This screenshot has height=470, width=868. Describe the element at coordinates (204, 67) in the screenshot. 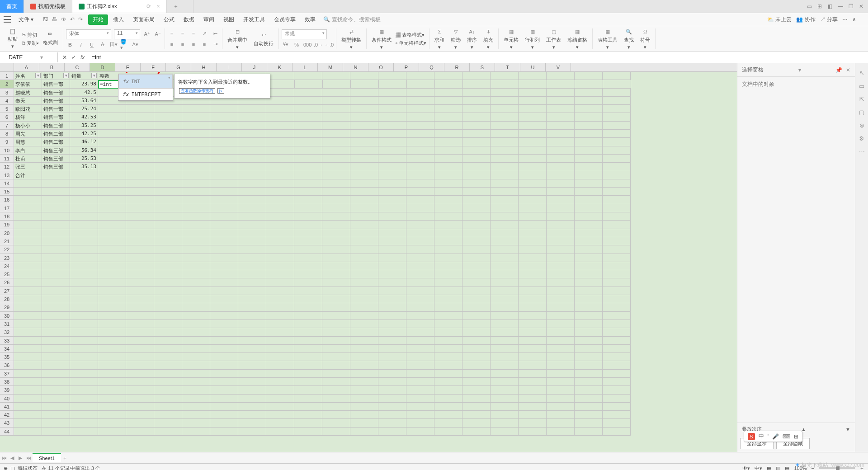

I see `col-head-H: H` at that location.